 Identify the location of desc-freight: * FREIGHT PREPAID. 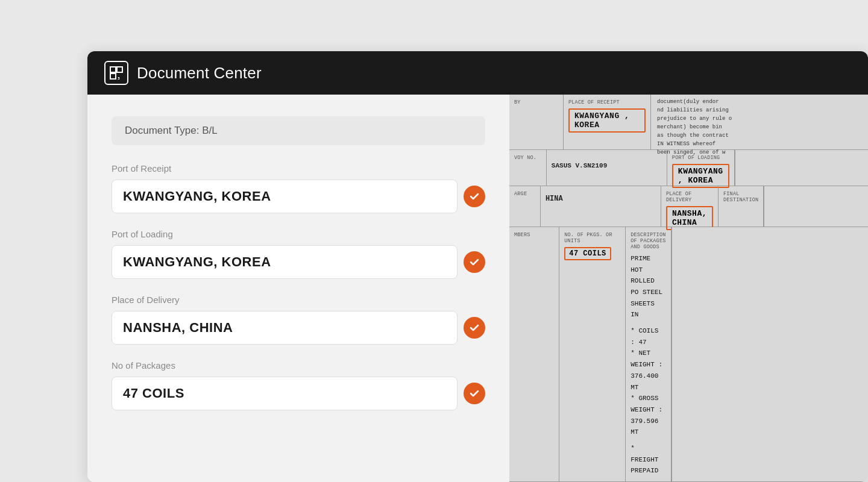
(648, 460).